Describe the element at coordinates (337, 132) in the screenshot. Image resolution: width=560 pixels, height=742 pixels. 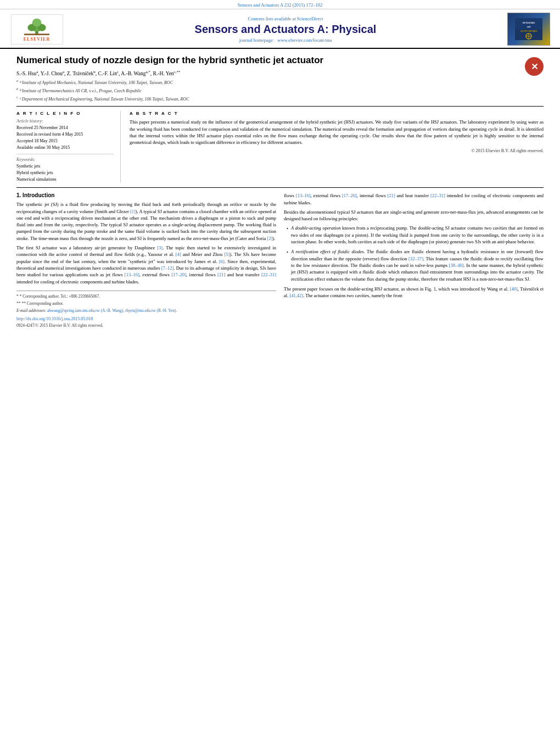
I see `abstract-text: This paper presents a numerical study on…` at that location.